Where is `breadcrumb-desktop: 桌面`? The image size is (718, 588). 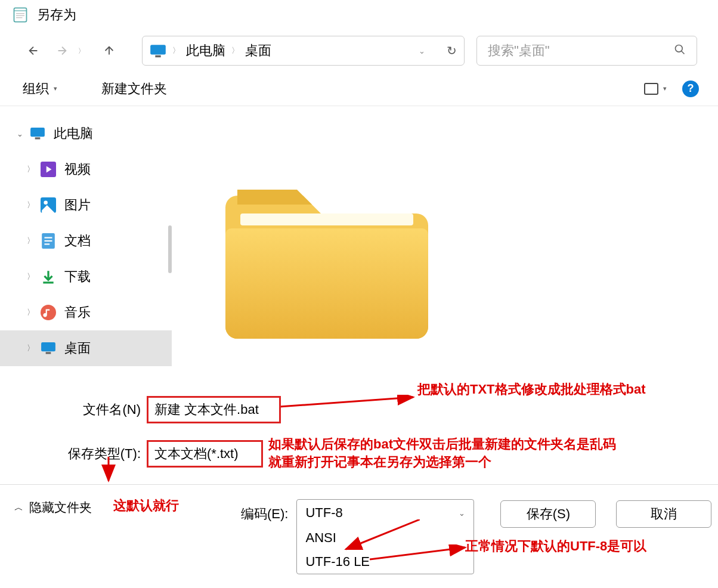
breadcrumb-desktop: 桌面 is located at coordinates (258, 51).